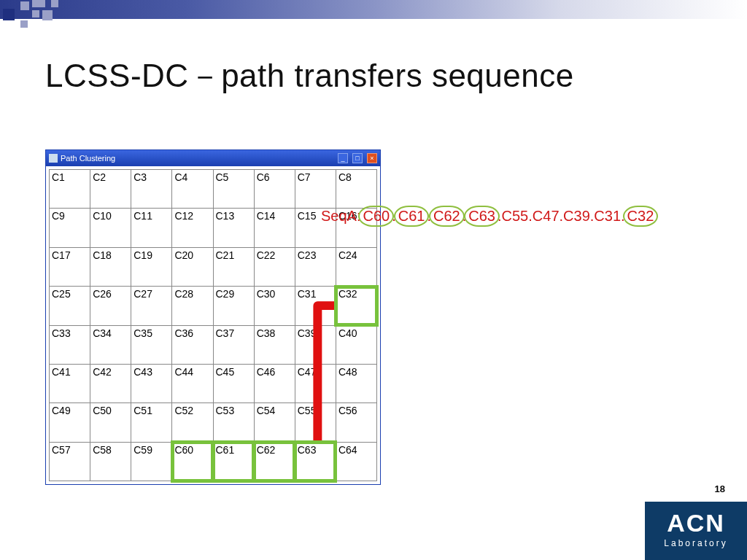  I want to click on logo-text: ACN, so click(696, 523).